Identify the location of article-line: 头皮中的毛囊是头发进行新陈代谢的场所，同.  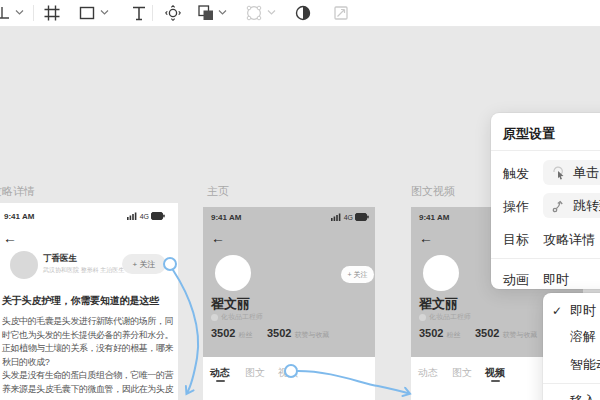
(90, 322).